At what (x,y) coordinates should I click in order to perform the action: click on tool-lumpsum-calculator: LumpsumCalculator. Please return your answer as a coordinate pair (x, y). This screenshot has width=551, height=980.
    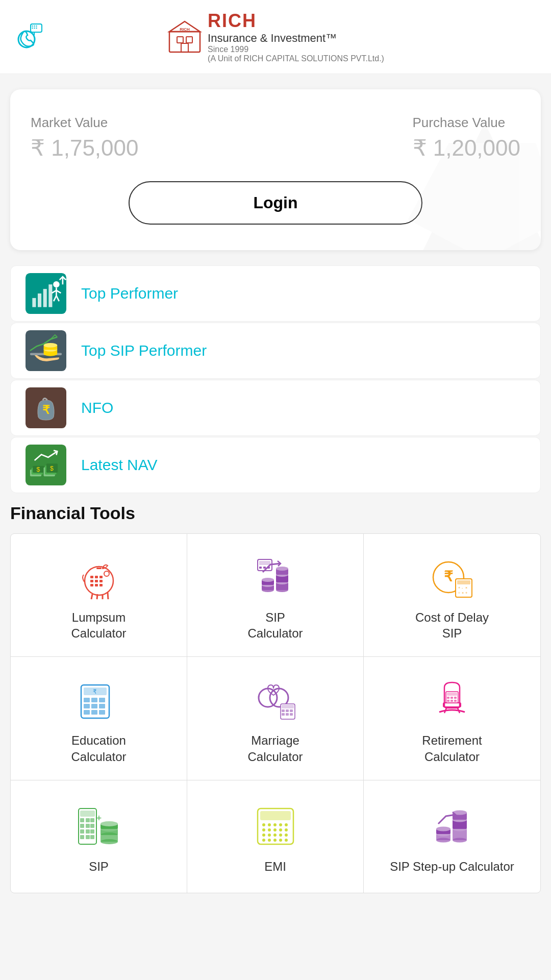
    Looking at the image, I should click on (99, 595).